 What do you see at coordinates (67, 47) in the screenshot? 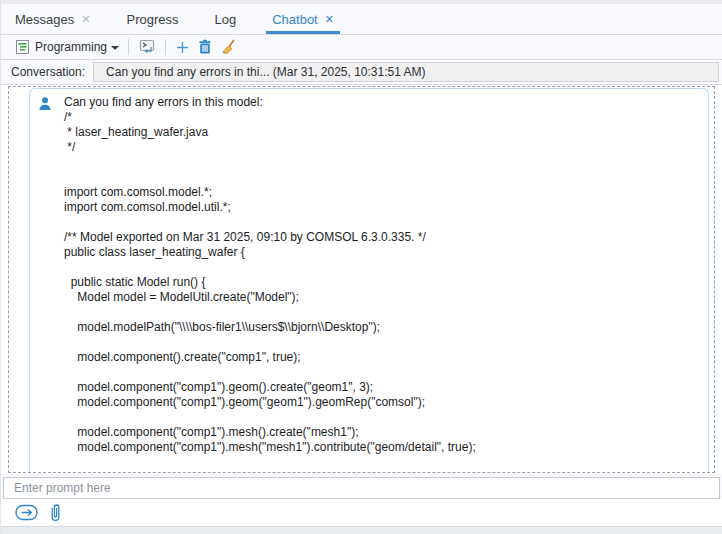
I see `programming-mode-dropdown: Programming` at bounding box center [67, 47].